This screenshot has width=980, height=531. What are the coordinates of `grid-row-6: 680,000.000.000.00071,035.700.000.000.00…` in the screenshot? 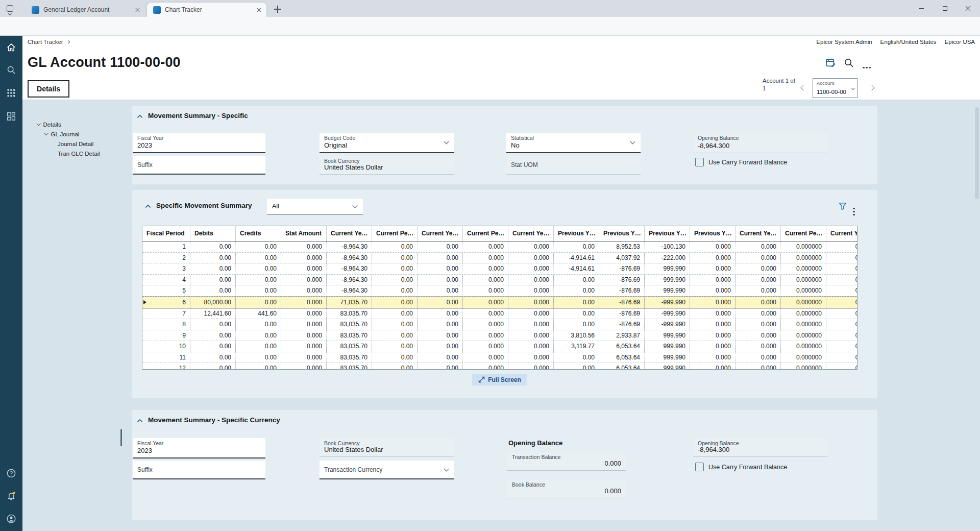 It's located at (500, 302).